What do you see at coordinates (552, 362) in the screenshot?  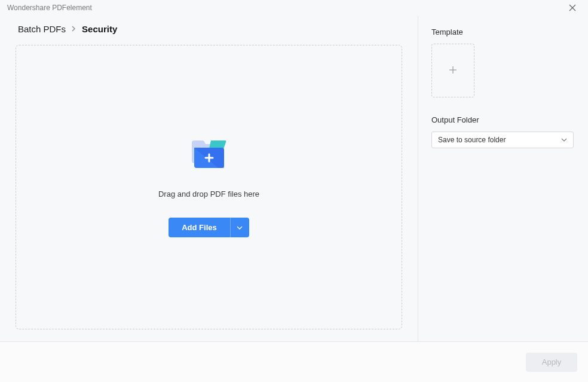 I see `apply-button: Apply` at bounding box center [552, 362].